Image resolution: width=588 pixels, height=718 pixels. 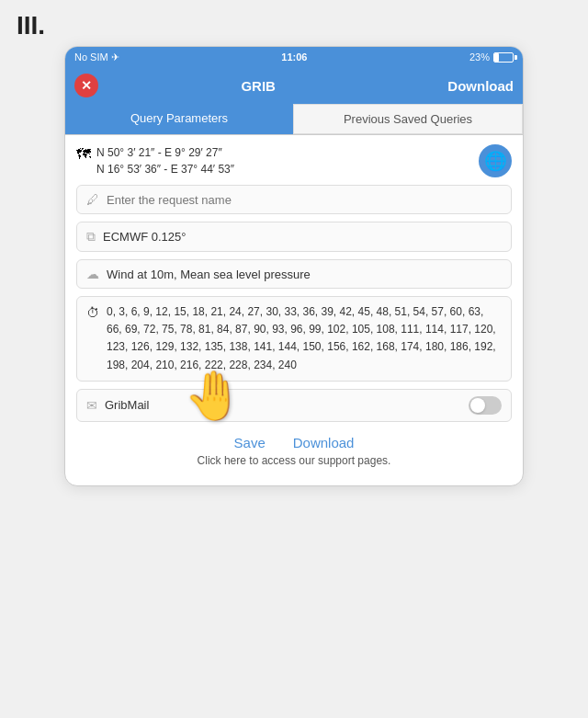 What do you see at coordinates (127, 405) in the screenshot?
I see `gribmail-label: GribMail` at bounding box center [127, 405].